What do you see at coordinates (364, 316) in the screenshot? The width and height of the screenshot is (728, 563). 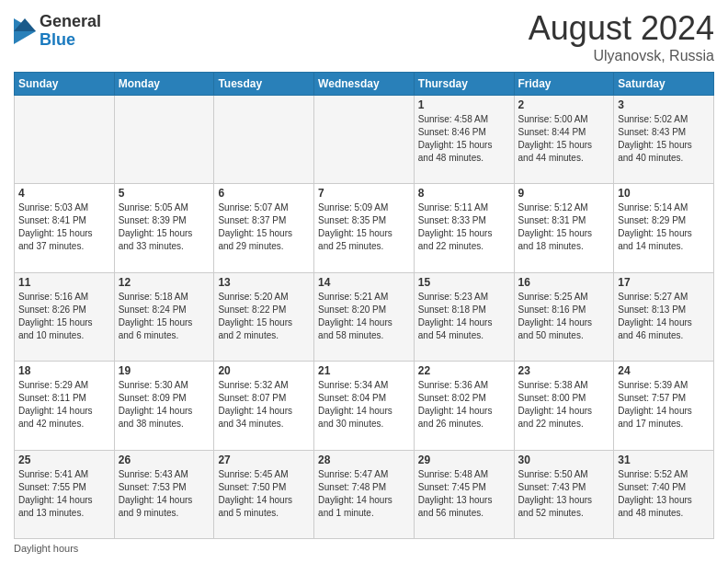 I see `day-cell: 14Sunrise: 5:21 AM Sunset: 8:20 PM Dayli…` at bounding box center [364, 316].